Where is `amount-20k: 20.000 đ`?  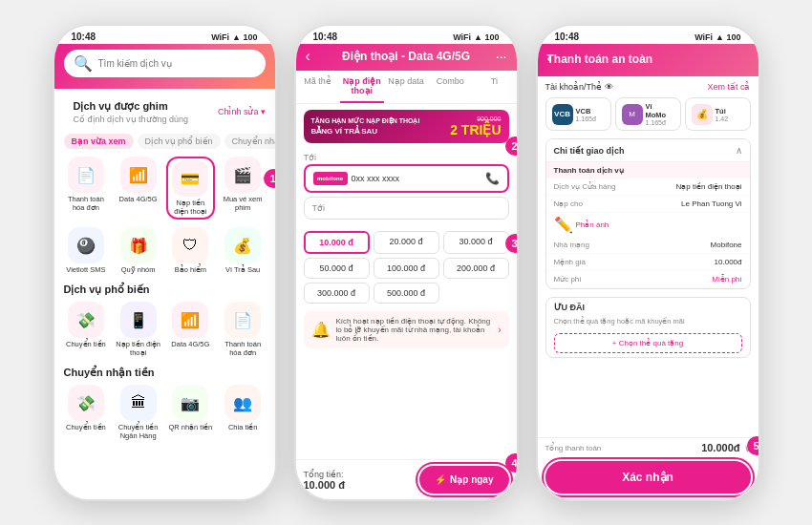 amount-20k: 20.000 đ is located at coordinates (407, 242).